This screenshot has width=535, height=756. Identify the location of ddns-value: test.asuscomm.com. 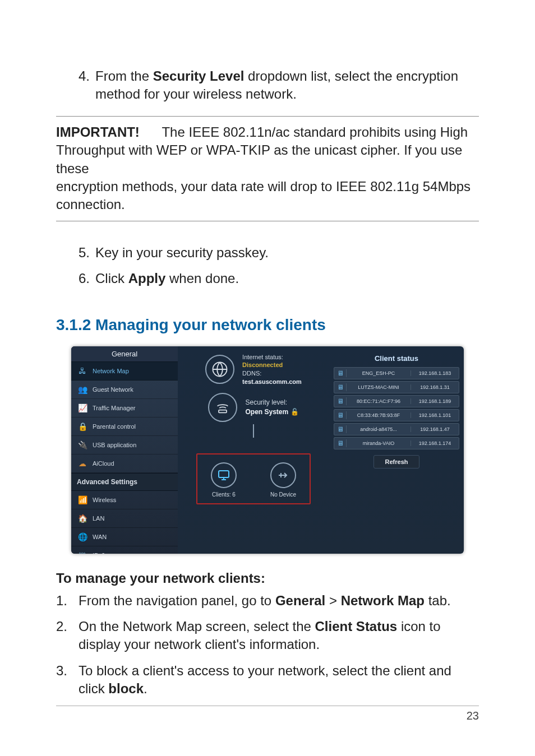
(272, 382).